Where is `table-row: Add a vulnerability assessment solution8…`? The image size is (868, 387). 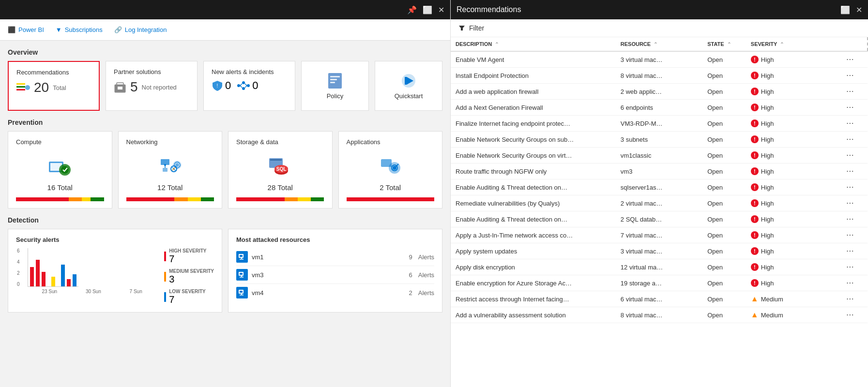
table-row: Add a vulnerability assessment solution8… is located at coordinates (659, 315).